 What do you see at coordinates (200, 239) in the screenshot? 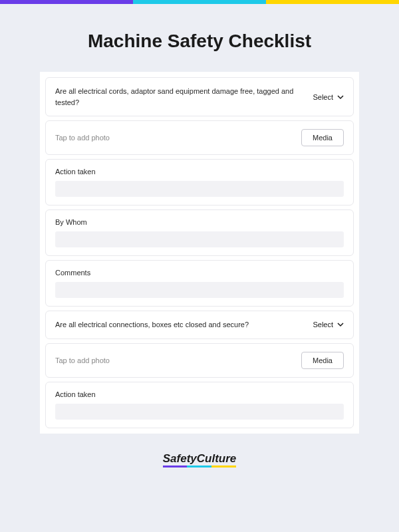
I see `by-whom-input` at bounding box center [200, 239].